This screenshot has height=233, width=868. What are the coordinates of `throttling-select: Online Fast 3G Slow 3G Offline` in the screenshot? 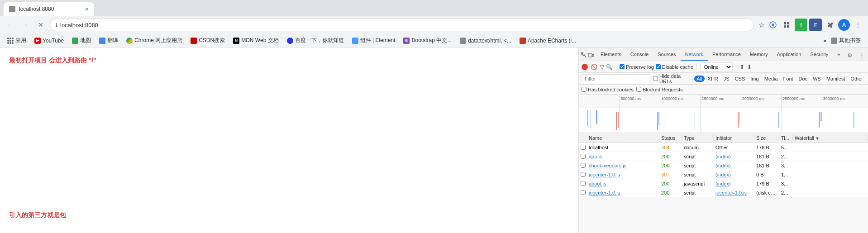 It's located at (716, 67).